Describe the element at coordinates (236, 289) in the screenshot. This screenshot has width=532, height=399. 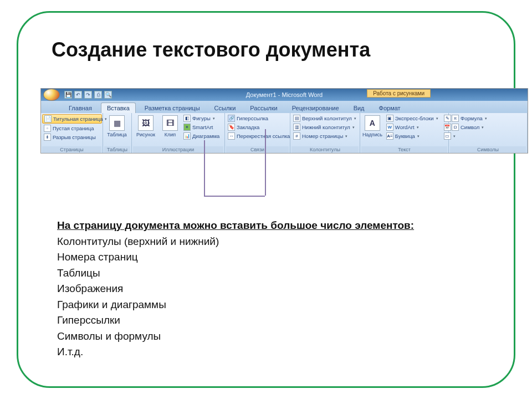
I see `list-item: Изображения` at that location.